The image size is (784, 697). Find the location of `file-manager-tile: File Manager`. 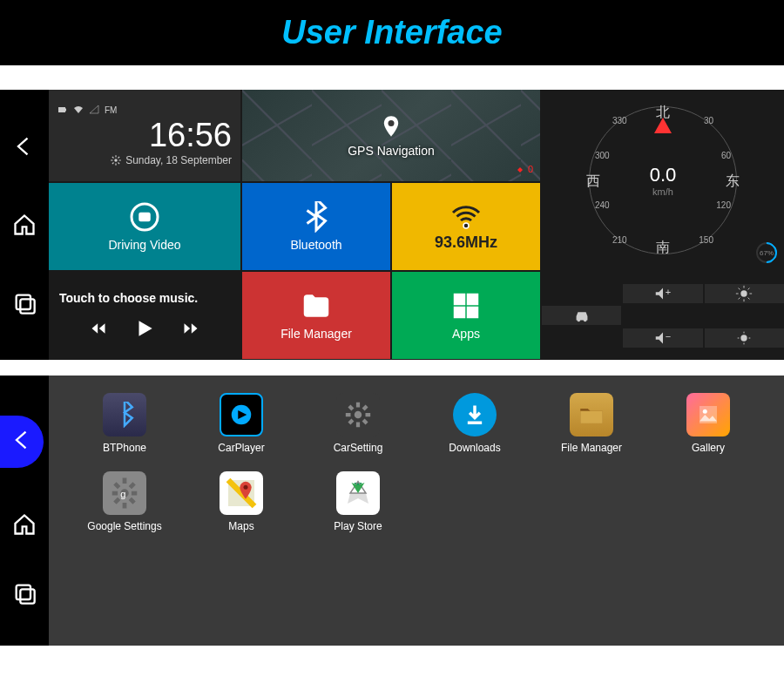

file-manager-tile: File Manager is located at coordinates (316, 315).